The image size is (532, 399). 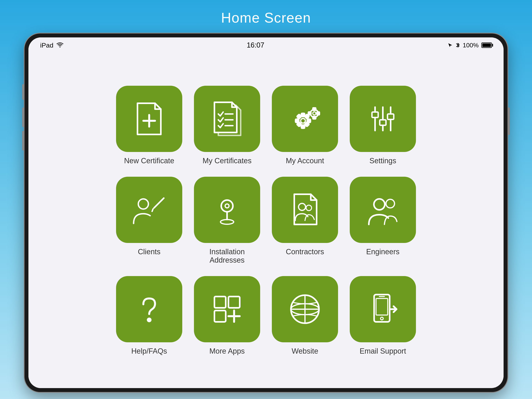 I want to click on clients-label: Clients, so click(x=149, y=252).